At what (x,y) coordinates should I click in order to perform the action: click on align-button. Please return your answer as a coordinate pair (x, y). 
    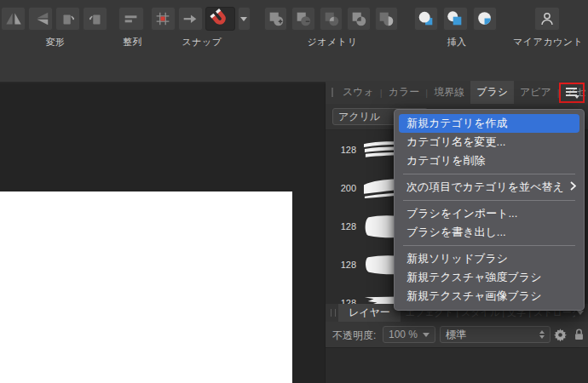
    Looking at the image, I should click on (131, 19).